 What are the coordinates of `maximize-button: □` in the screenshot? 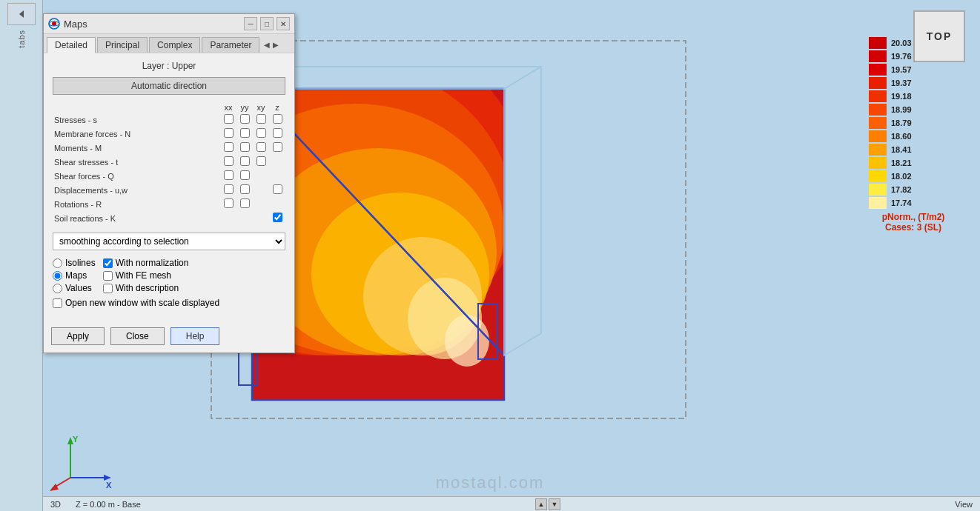 It's located at (267, 24).